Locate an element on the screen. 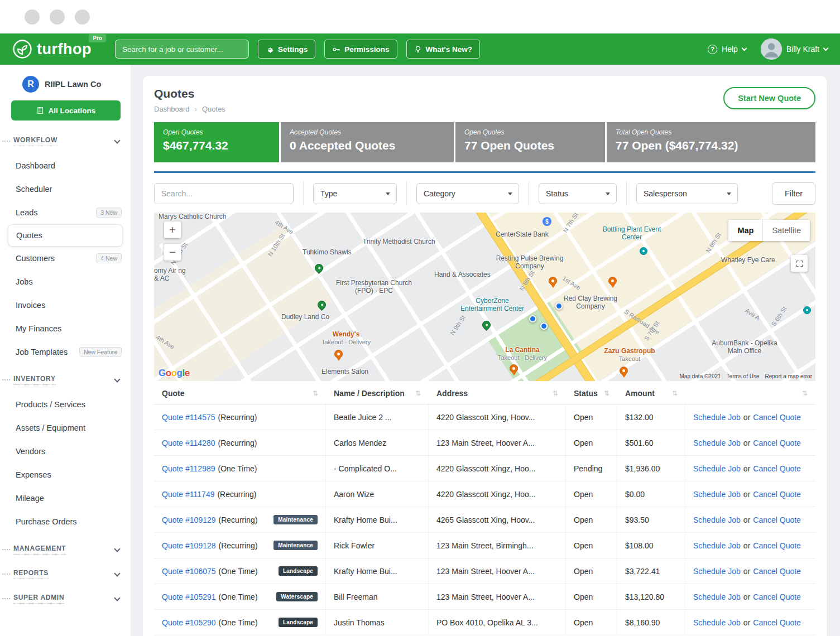 The height and width of the screenshot is (636, 840). map-poi-label: AuburnBank - Opelika Main Office is located at coordinates (745, 348).